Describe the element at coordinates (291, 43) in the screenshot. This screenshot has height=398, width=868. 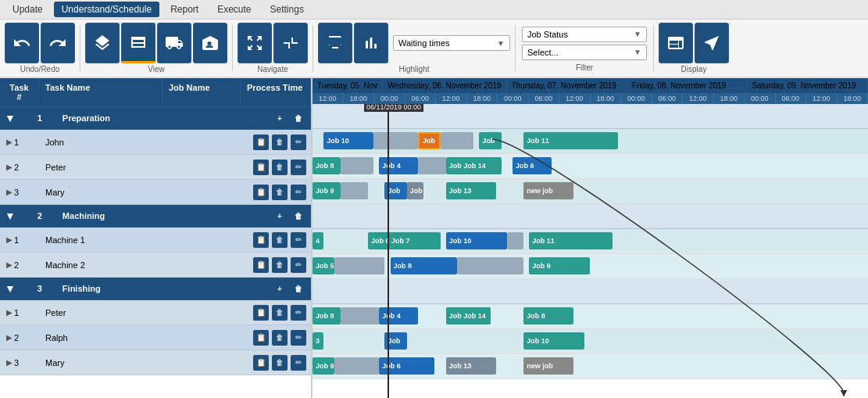
I see `compress-button` at that location.